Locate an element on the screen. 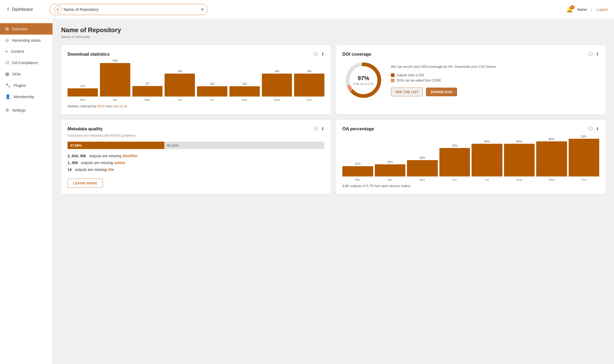 The width and height of the screenshot is (614, 364). bar-label-top: 157 is located at coordinates (147, 84).